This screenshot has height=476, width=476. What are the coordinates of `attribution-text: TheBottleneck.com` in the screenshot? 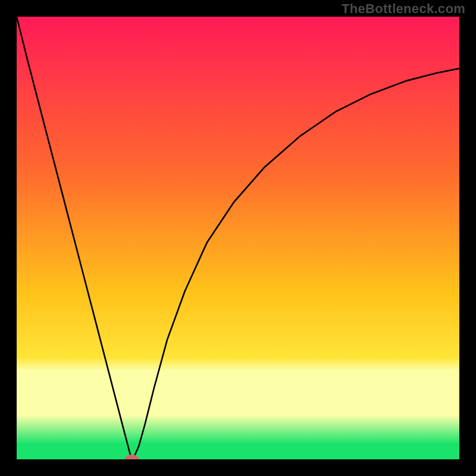 It's located at (403, 9).